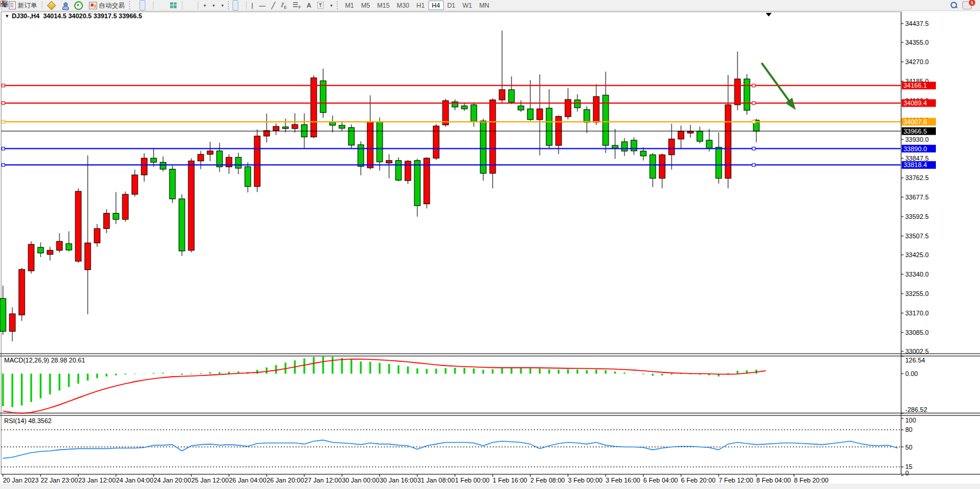 Image resolution: width=980 pixels, height=489 pixels. I want to click on horizontal-line-icon: —, so click(263, 5).